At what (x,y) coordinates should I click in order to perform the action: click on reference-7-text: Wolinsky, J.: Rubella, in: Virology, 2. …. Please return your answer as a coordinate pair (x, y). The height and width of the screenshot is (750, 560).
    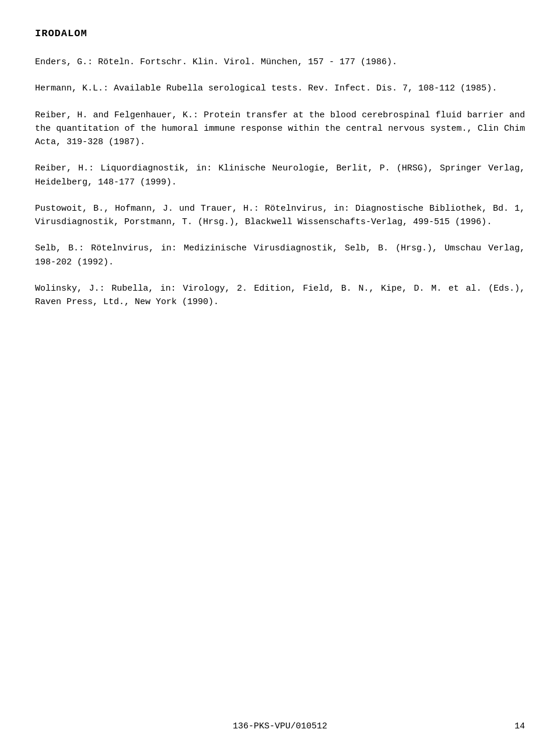
    Looking at the image, I should click on (280, 295).